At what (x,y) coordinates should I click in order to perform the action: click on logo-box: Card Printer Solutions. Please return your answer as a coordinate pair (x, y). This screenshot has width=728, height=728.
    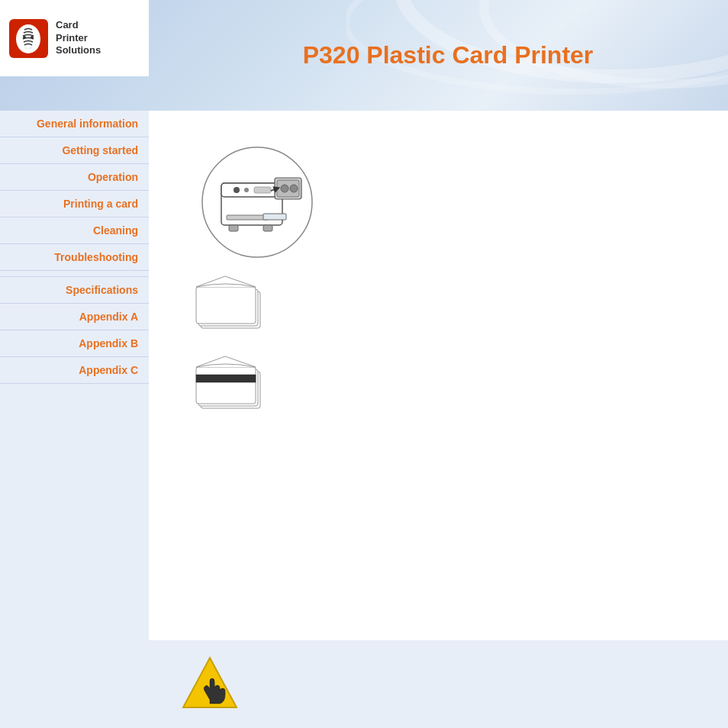
    Looking at the image, I should click on (75, 38).